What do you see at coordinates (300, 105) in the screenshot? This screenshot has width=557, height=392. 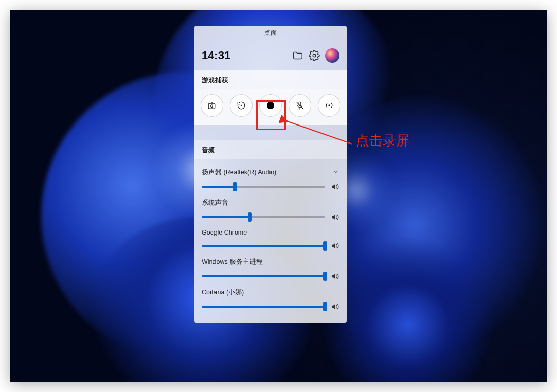 I see `mic-off-icon` at bounding box center [300, 105].